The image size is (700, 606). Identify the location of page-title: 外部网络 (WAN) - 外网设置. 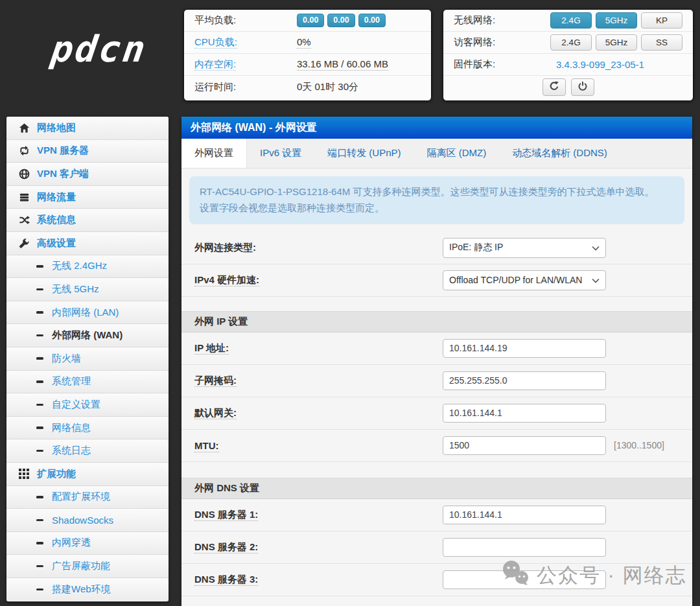
(437, 128).